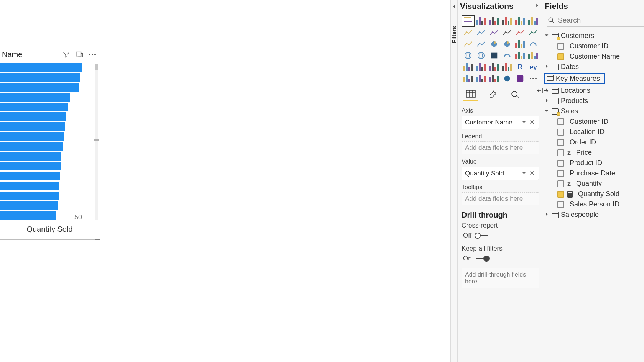  Describe the element at coordinates (493, 94) in the screenshot. I see `format-tab` at that location.